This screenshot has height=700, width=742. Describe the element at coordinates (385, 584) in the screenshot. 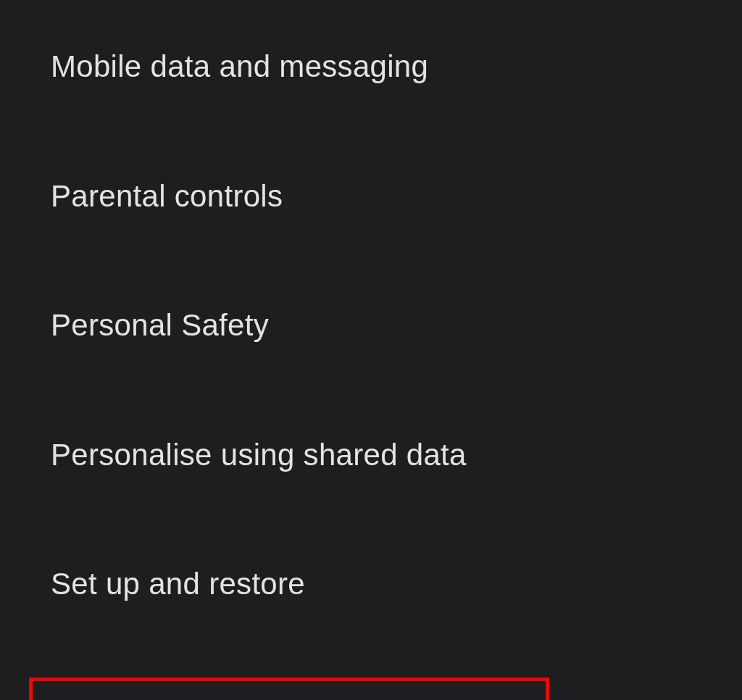

I see `settings-item-set-up-restore: Set up and restore` at that location.